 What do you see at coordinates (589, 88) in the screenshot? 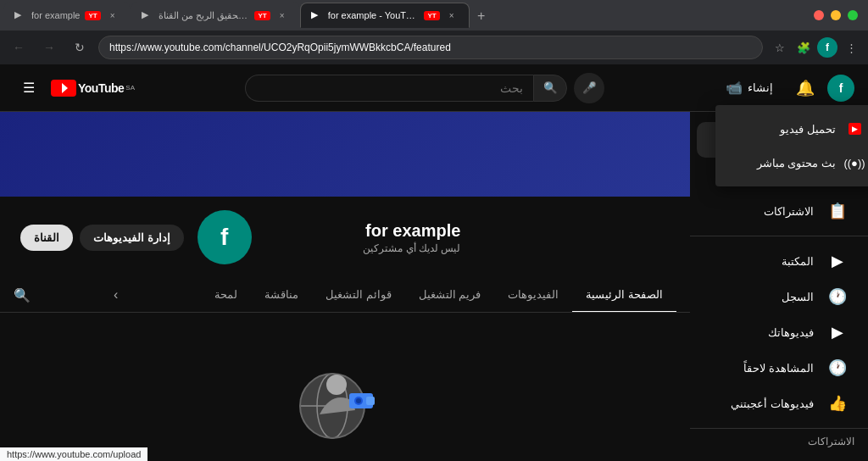
I see `mic-button: 🎤` at bounding box center [589, 88].